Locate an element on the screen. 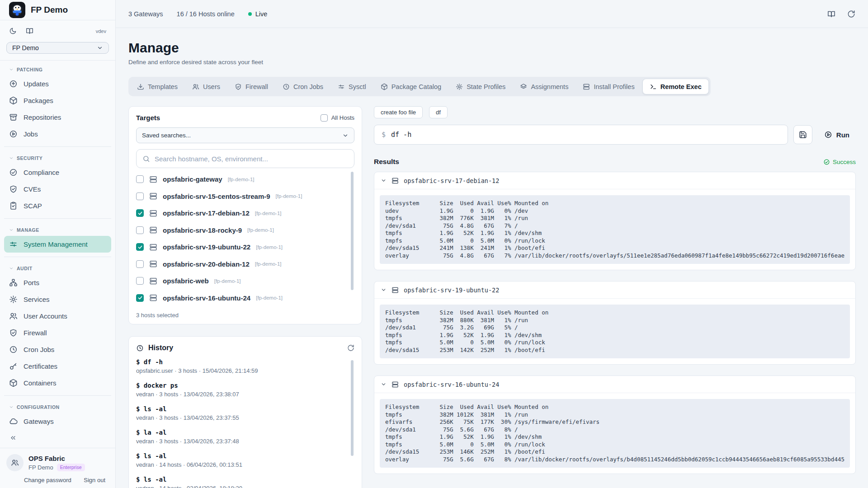 The image size is (868, 488). host-list: opsfabric-gateway [fp-demo-1] opsfabric-… is located at coordinates (245, 239).